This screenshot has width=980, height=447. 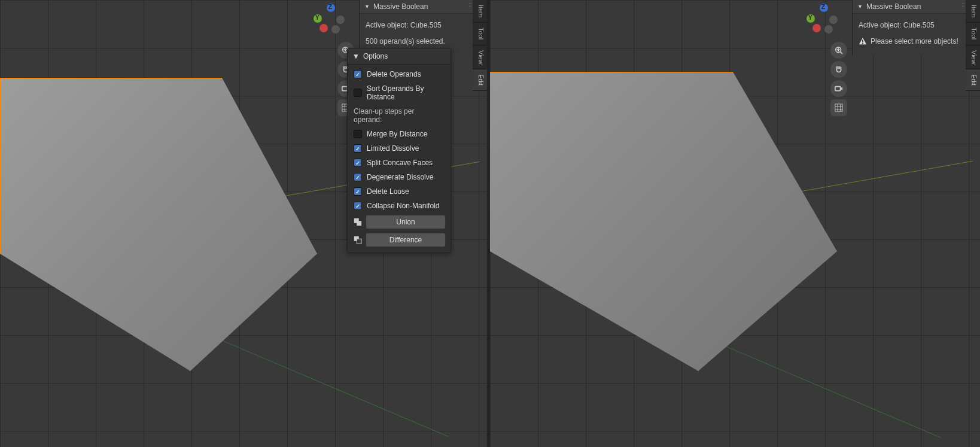 I want to click on union-button: Union, so click(x=406, y=222).